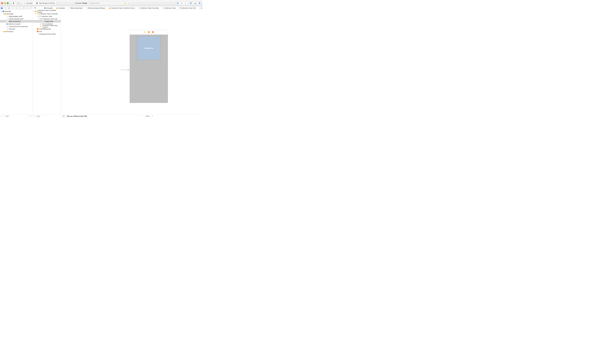  Describe the element at coordinates (16, 21) in the screenshot. I see `project-tree-row: Main.storyboard` at that location.